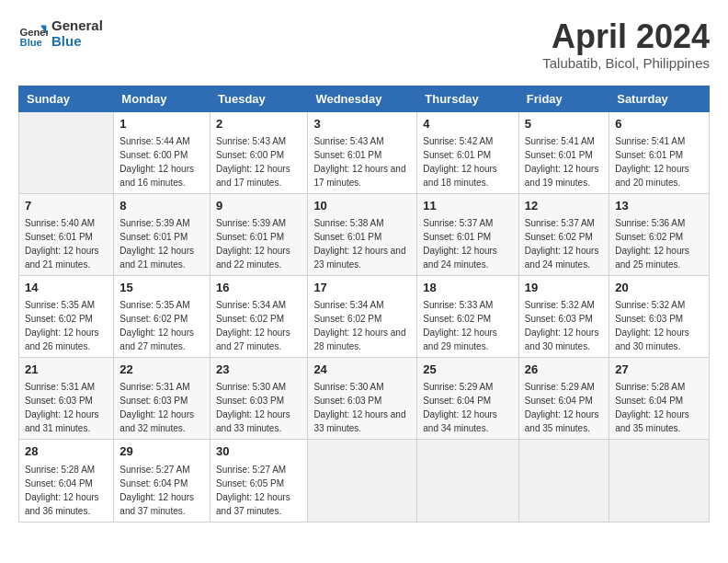 The image size is (728, 563). What do you see at coordinates (259, 399) in the screenshot?
I see `calendar-cell: 23Sunrise: 5:30 AMSunset: 6:03 PMDayligh…` at bounding box center [259, 399].